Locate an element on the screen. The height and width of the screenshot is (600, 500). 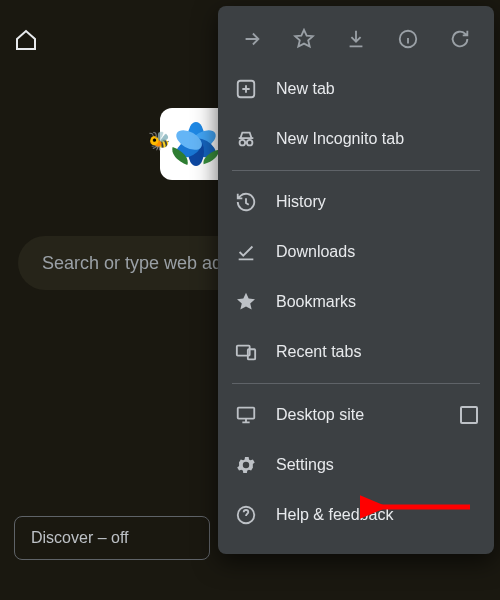
discover-label: Discover – off is located at coordinates (80, 538).